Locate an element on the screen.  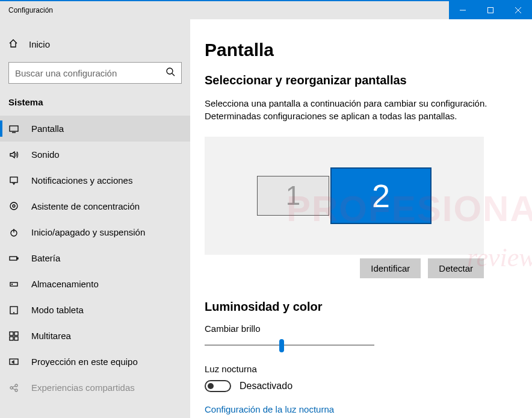
display-buttons: Identificar Detectar is located at coordinates (344, 269).